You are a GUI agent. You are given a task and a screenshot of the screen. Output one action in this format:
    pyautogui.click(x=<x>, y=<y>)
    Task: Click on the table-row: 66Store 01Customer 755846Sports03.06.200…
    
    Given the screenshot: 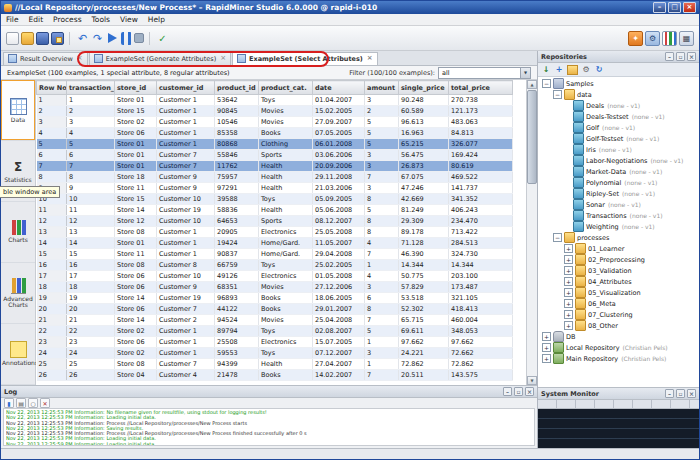 What is the action you would take?
    pyautogui.click(x=275, y=156)
    